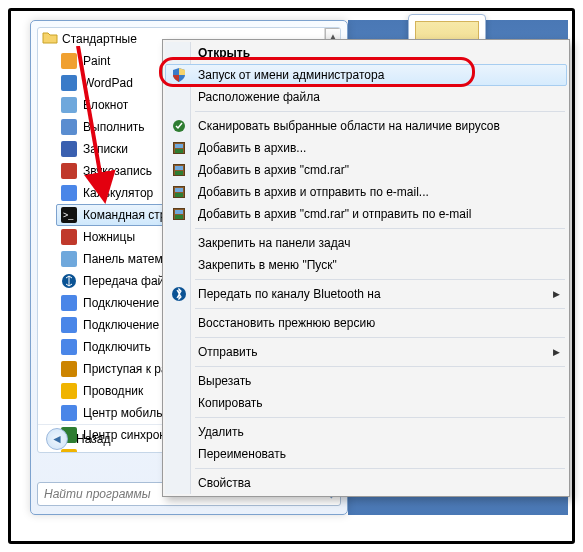 The image size is (583, 552). Describe the element at coordinates (259, 97) in the screenshot. I see `context-menu-label: Расположение файла` at that location.